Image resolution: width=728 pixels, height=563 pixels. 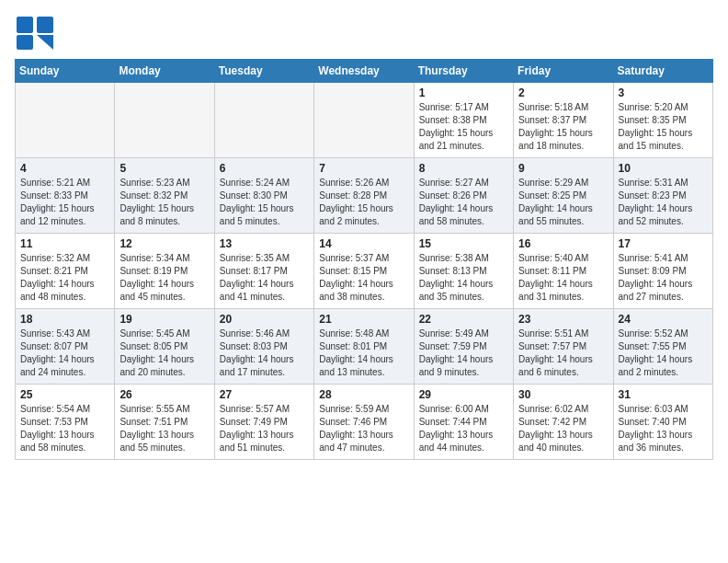 What do you see at coordinates (663, 121) in the screenshot?
I see `calendar-cell: 3Sunrise: 5:20 AM Sunset: 8:35 PM Daylig…` at bounding box center [663, 121].